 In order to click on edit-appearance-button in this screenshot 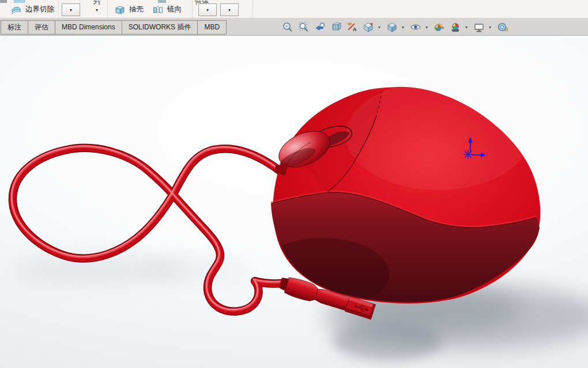, I will do `click(439, 27)`.